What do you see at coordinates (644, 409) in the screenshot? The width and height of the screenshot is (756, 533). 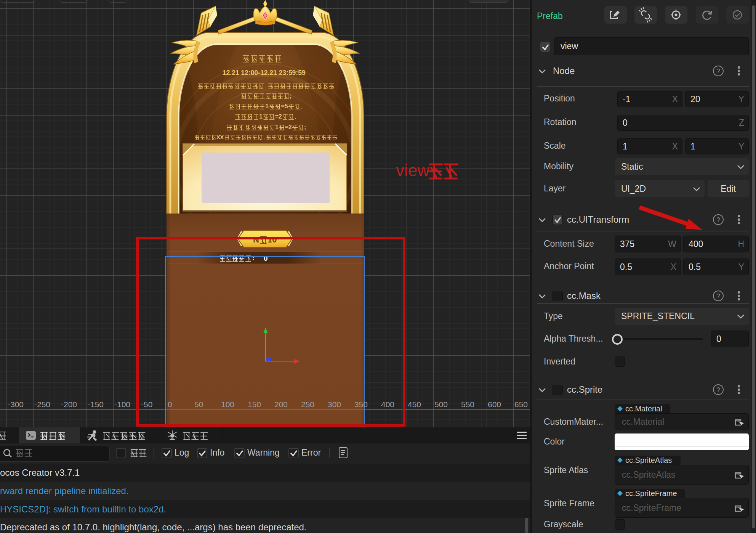 I see `svg-text: cc.Material` at bounding box center [644, 409].